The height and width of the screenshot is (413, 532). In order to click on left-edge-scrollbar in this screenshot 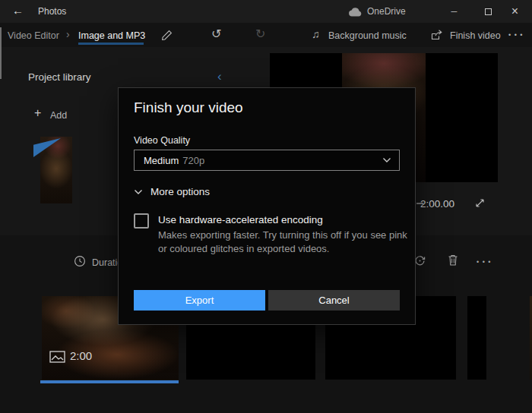, I will do `click(1, 53)`.